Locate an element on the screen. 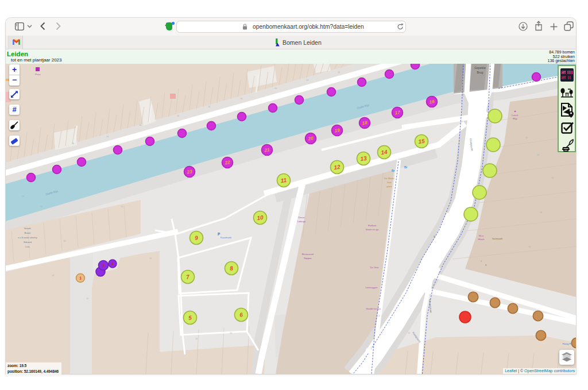 This screenshot has width=588, height=390. svg-text: De Water is located at coordinates (389, 178).